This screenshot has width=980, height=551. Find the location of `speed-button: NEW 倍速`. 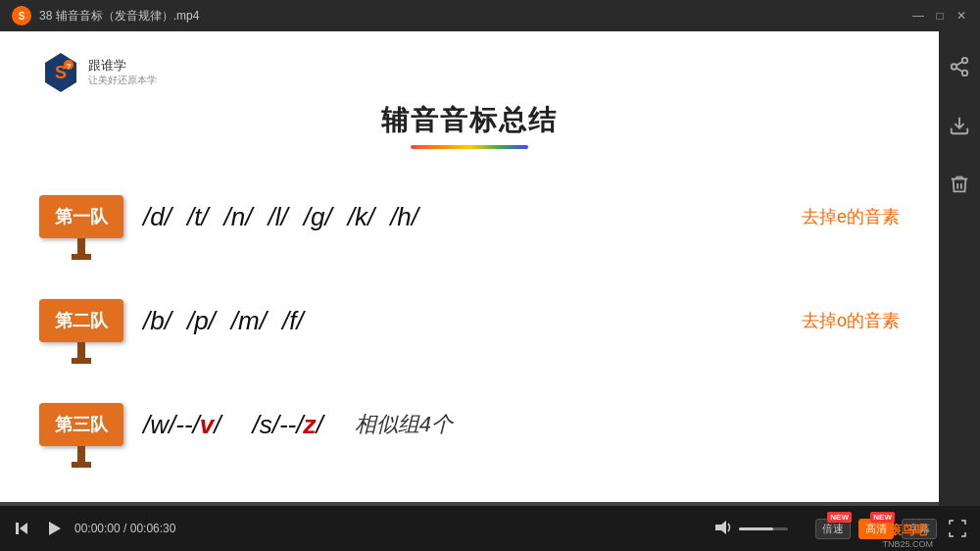

speed-button: NEW 倍速 is located at coordinates (833, 529).